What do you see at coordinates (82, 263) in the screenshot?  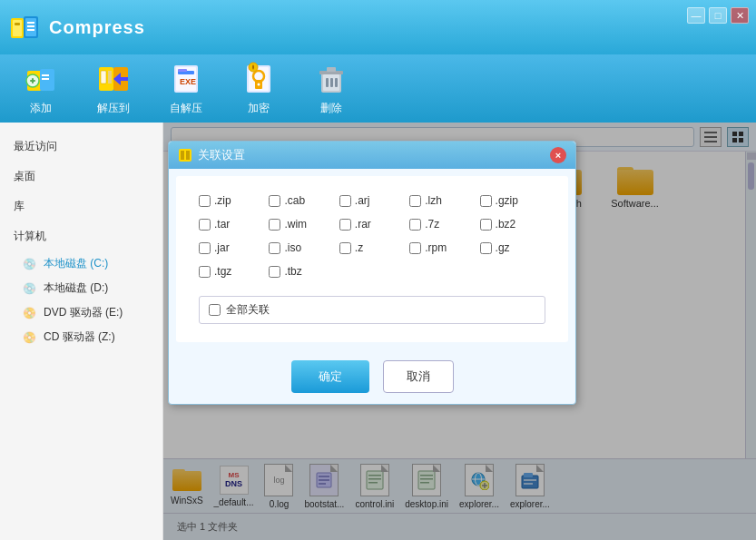 I see `sidebar-drive-c: 💿 本地磁盘 (C:)` at bounding box center [82, 263].